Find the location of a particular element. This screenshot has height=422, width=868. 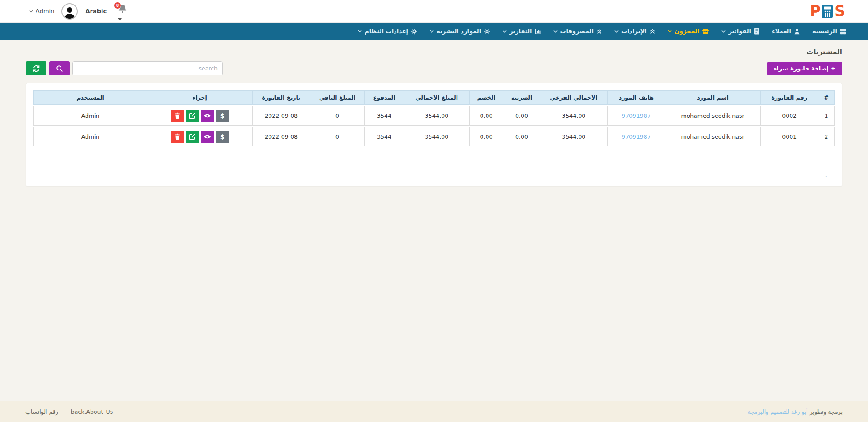

language-selector: Arabic is located at coordinates (96, 11).